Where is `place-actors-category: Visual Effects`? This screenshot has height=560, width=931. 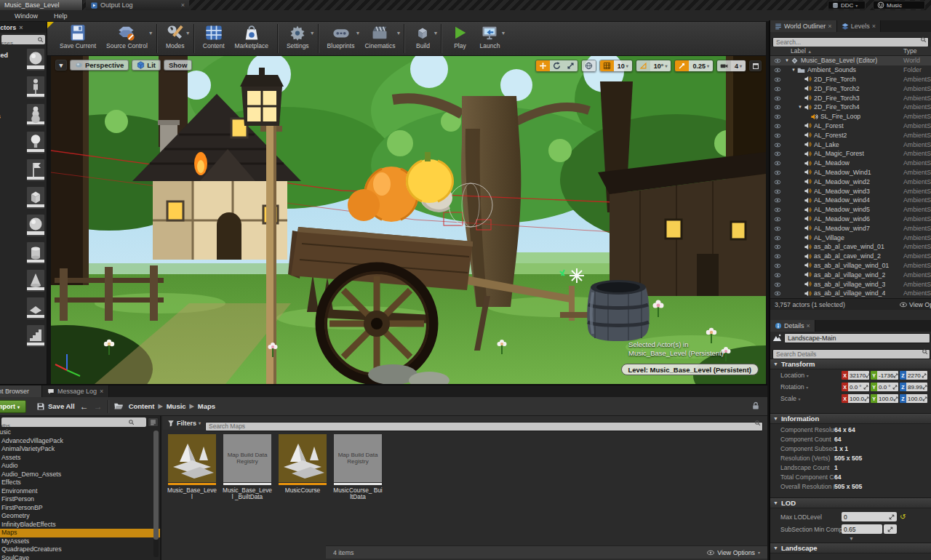 place-actors-category: Visual Effects is located at coordinates (13, 116).